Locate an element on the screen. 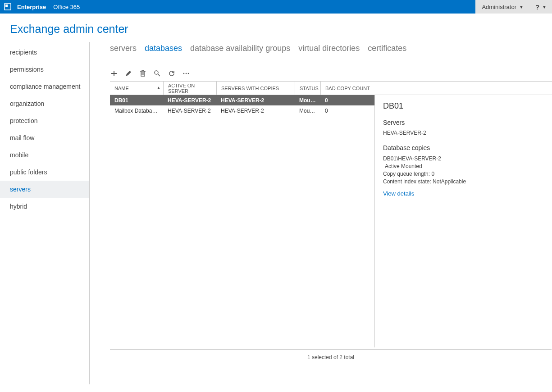 Image resolution: width=552 pixels, height=392 pixels. user-label: Administrator is located at coordinates (499, 7).